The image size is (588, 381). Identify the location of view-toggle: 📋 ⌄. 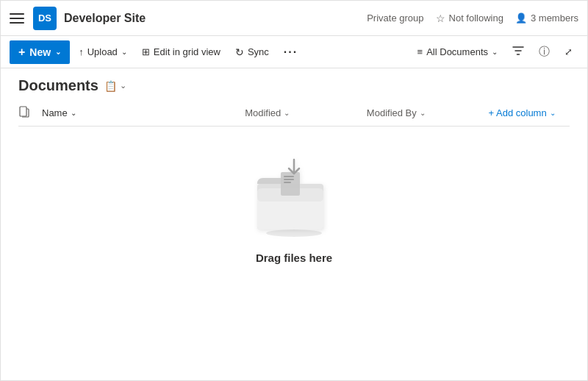
(115, 86).